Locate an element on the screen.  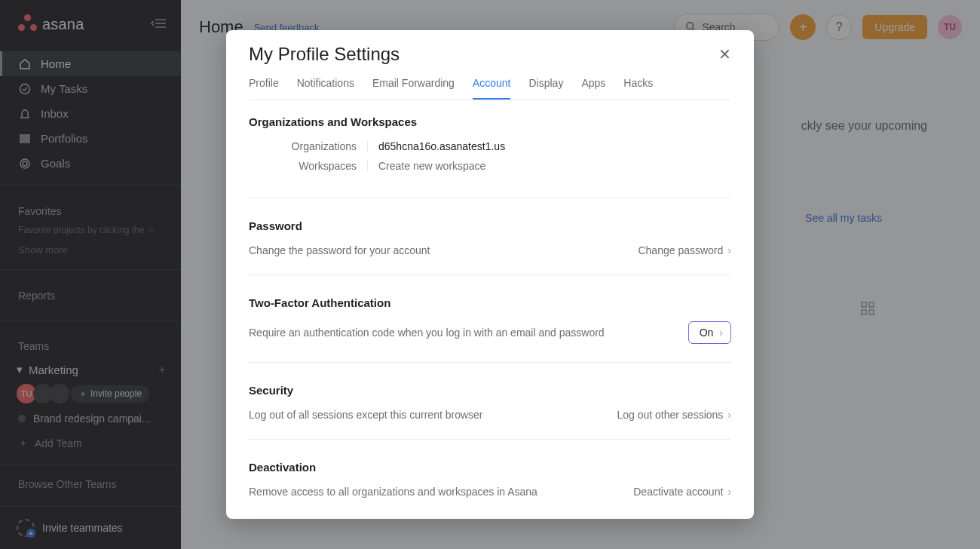
password-description: Change the password for your account is located at coordinates (339, 250).